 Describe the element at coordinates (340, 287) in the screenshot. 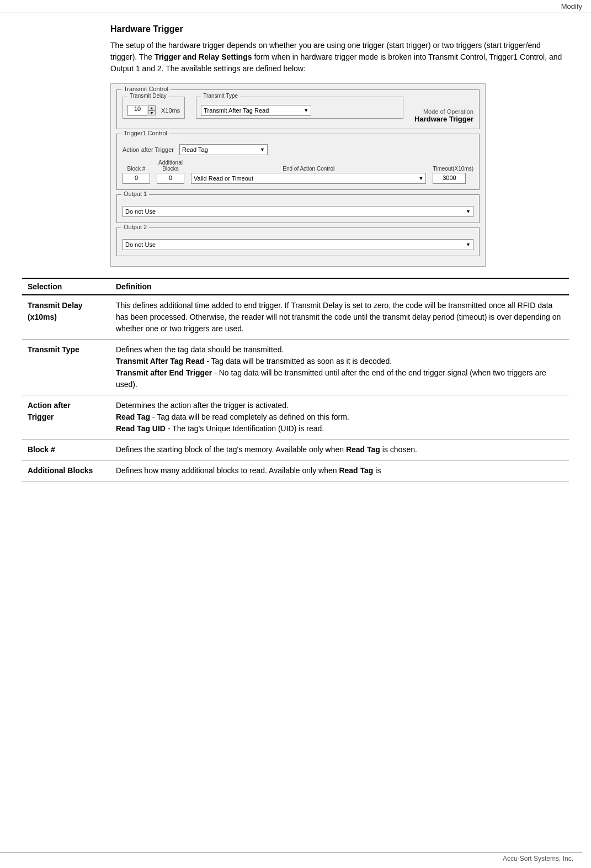

I see `col-definition-header: Definition` at that location.